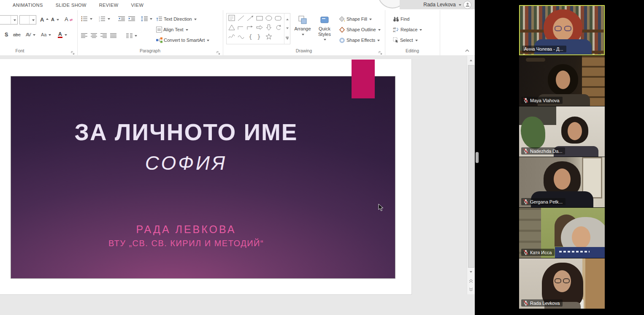 The width and height of the screenshot is (644, 315). I want to click on shapes-gallery-more-button, so click(287, 39).